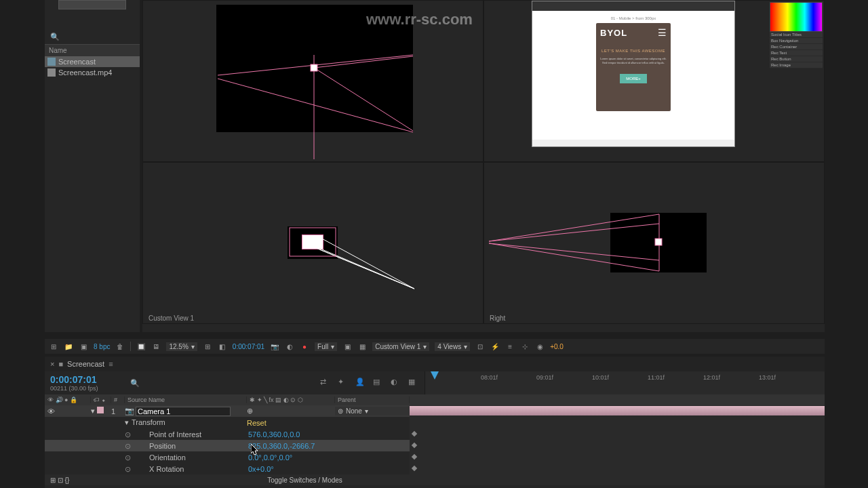  Describe the element at coordinates (60, 480) in the screenshot. I see `toggle-switch-icon: ⊞ ⊡ {}` at that location.